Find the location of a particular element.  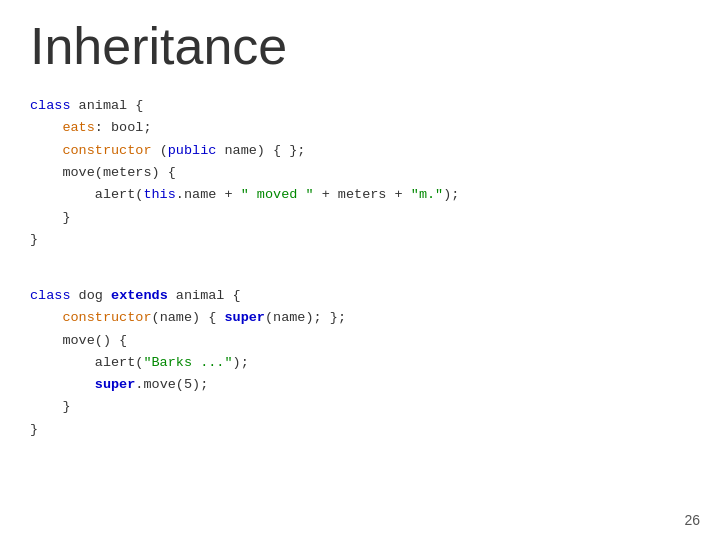

code-line-12: super.move(5); is located at coordinates (360, 385).